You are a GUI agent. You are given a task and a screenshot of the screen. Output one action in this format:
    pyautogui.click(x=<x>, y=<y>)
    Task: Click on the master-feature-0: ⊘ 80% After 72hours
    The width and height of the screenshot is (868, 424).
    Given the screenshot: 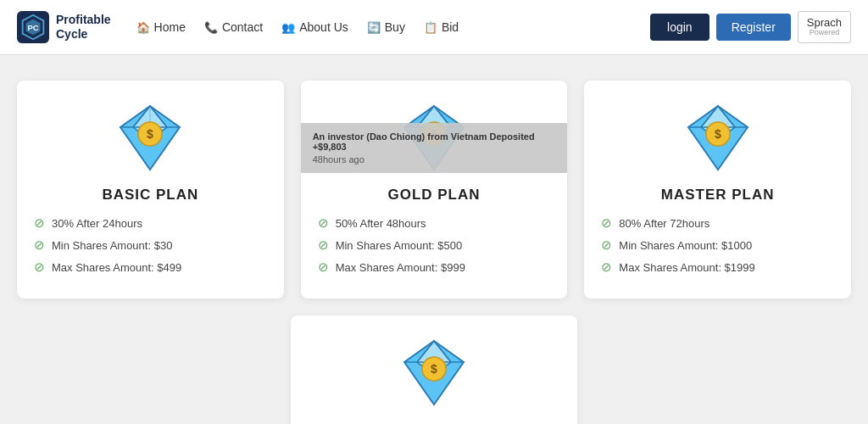 What is the action you would take?
    pyautogui.click(x=717, y=223)
    